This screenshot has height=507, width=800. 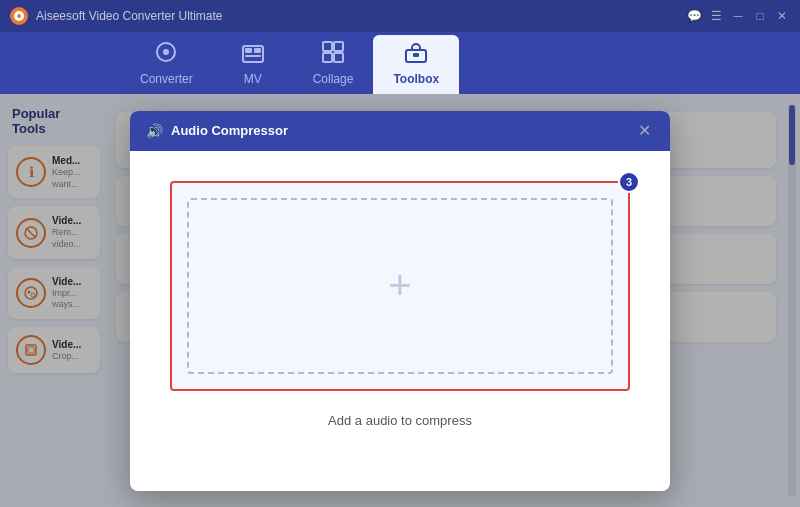 What do you see at coordinates (166, 79) in the screenshot?
I see `tab-converter-label: Converter` at bounding box center [166, 79].